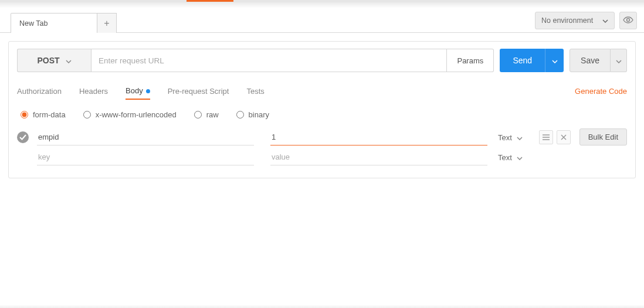 The width and height of the screenshot is (644, 308). Describe the element at coordinates (25, 115) in the screenshot. I see `radio-formdata` at that location.